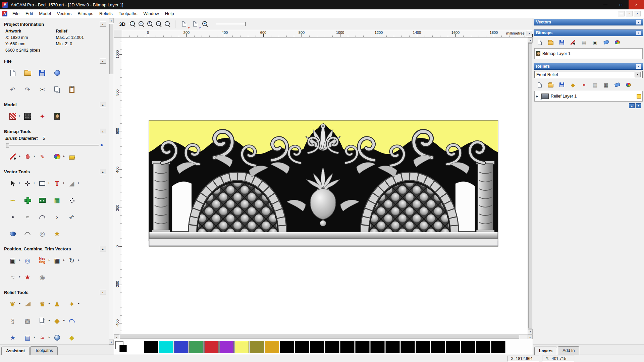 The width and height of the screenshot is (644, 362). Describe the element at coordinates (629, 14) in the screenshot. I see `mdi-restore-button: ▫` at that location.